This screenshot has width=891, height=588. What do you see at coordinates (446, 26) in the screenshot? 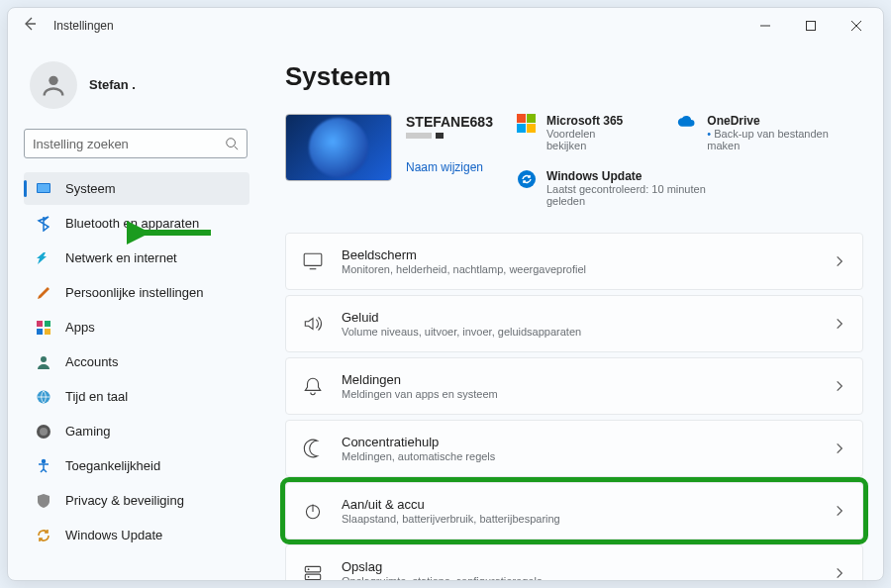
I see `titlebar: Instellingen` at bounding box center [446, 26].